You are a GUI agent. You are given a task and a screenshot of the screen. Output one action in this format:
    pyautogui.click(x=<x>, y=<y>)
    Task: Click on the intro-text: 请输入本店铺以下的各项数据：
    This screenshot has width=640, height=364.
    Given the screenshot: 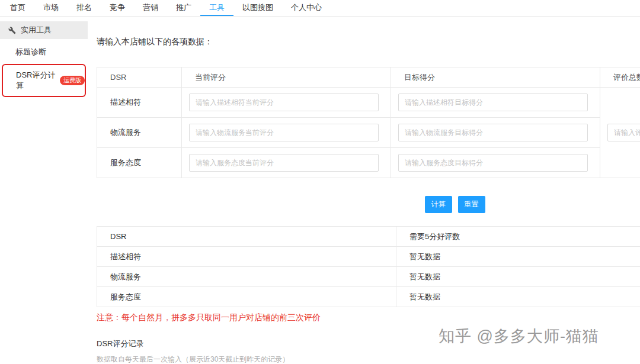 What is the action you would take?
    pyautogui.click(x=369, y=42)
    